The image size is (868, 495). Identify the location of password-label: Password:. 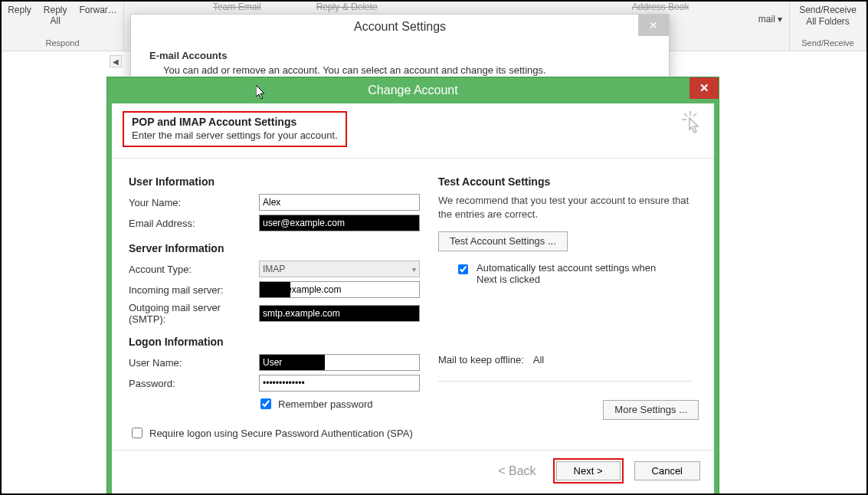
(194, 383).